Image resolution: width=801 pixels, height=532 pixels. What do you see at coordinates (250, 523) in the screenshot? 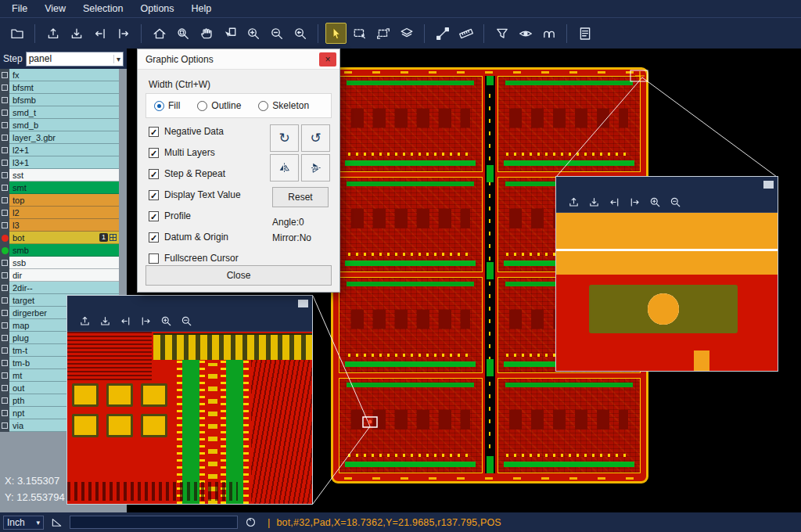
I see `refresh-icon` at bounding box center [250, 523].